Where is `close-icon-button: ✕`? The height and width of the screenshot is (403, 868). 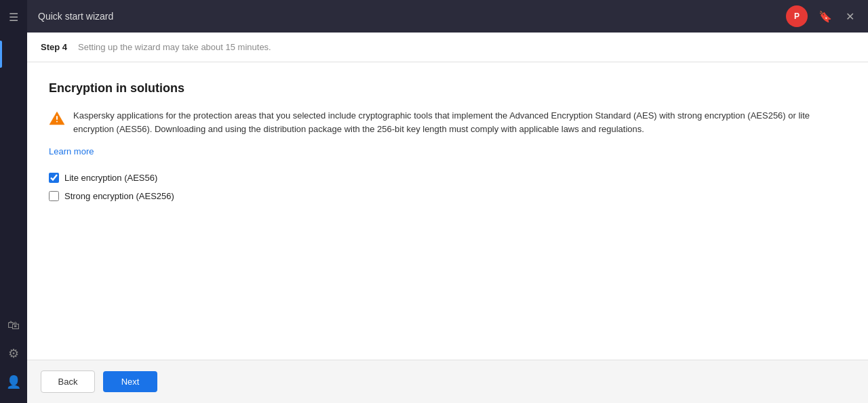
close-icon-button: ✕ is located at coordinates (850, 16).